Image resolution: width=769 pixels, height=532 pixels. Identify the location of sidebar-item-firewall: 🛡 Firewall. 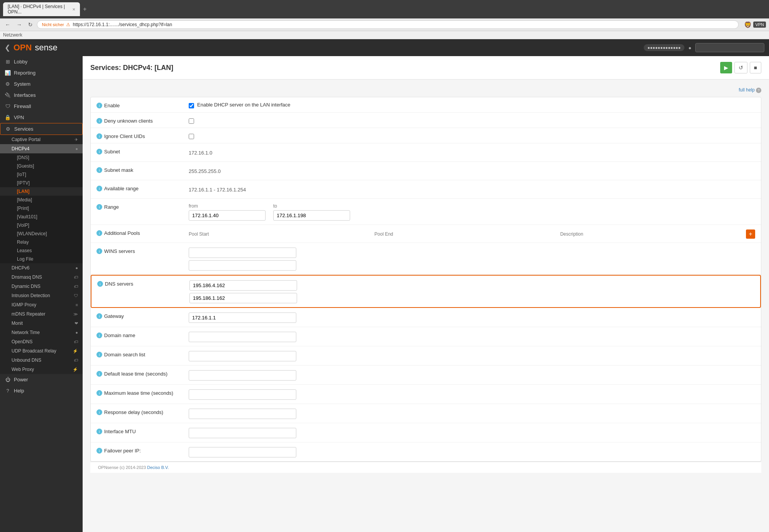
(42, 106).